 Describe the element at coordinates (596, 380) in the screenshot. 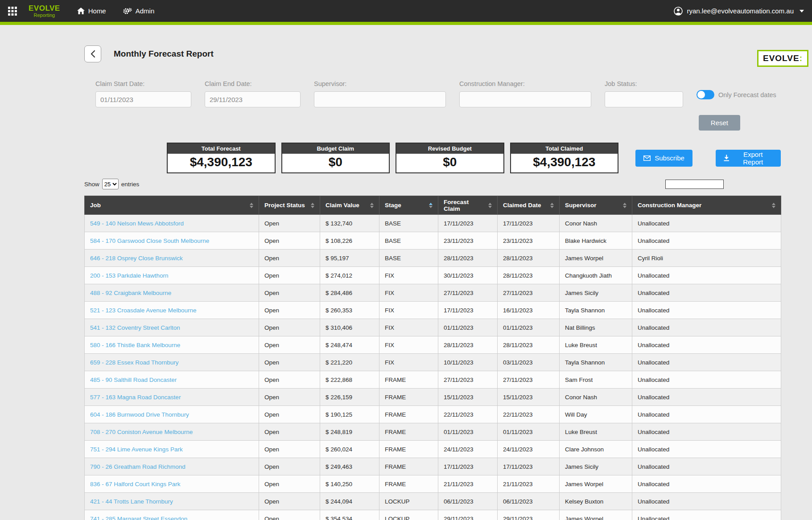

I see `cell-supervisor: Sam Frost` at that location.